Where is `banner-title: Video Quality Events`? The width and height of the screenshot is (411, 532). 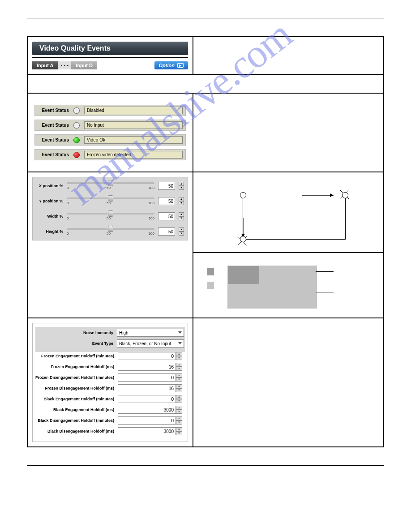 banner-title: Video Quality Events is located at coordinates (110, 48).